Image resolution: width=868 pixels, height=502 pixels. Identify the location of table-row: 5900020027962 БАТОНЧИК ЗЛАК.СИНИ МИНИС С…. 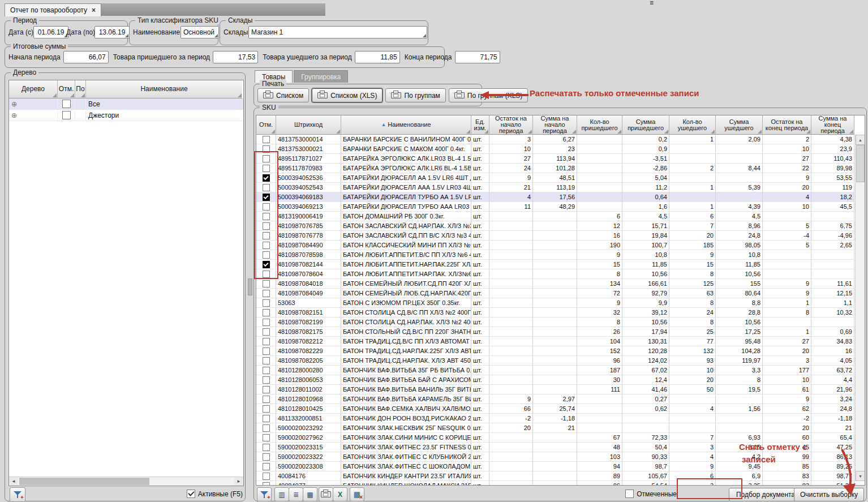
(556, 438).